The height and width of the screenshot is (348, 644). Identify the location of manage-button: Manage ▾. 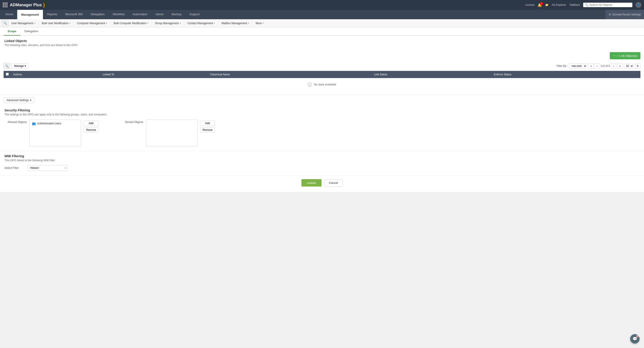
(20, 66).